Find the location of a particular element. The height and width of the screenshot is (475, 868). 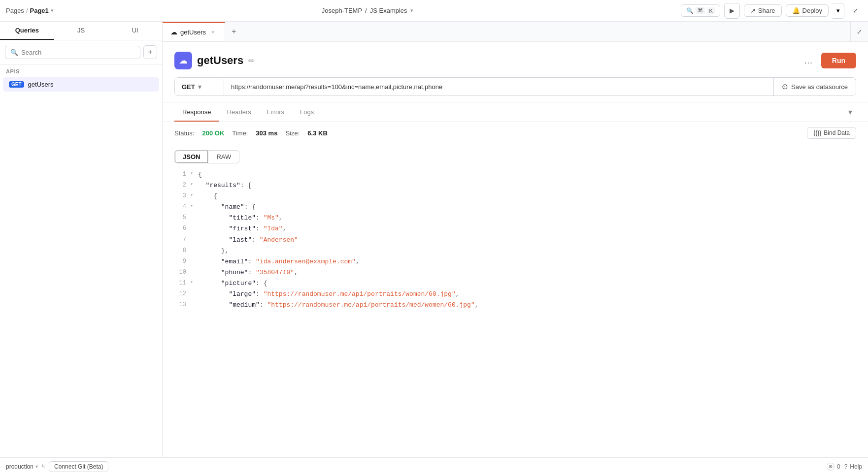

environment-selector: production ▾ is located at coordinates (22, 467).